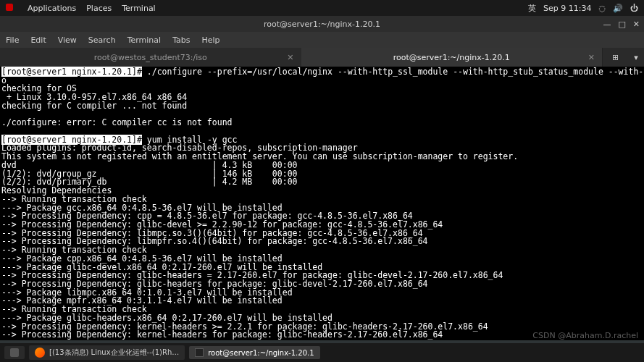 This screenshot has height=362, width=644. Describe the element at coordinates (9, 7) in the screenshot. I see `activities-icon` at that location.